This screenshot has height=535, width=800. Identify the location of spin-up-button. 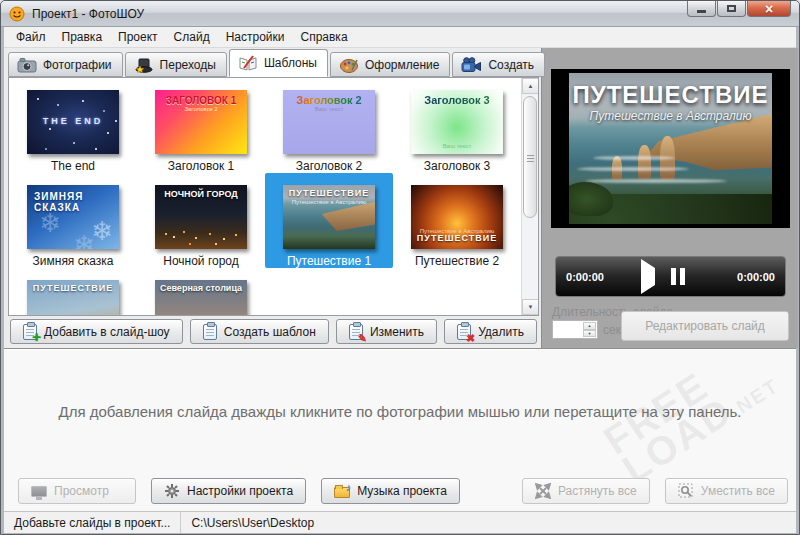
(590, 326).